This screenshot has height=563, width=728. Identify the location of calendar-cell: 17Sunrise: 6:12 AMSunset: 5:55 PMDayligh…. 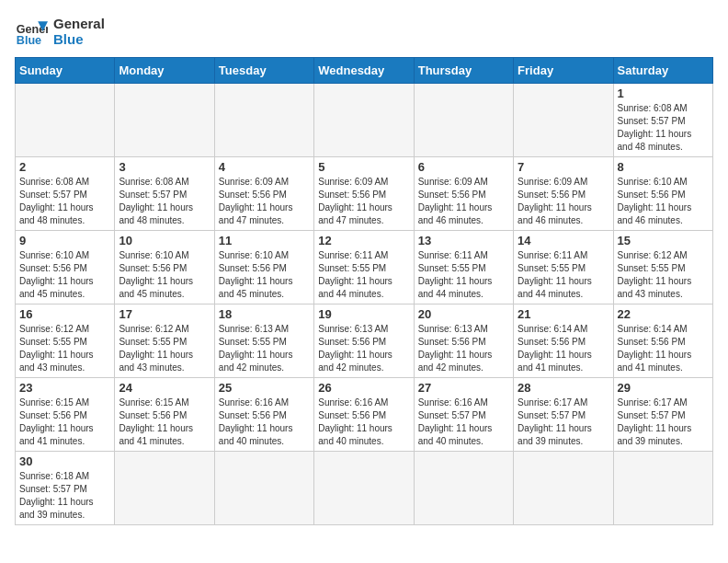
(165, 341).